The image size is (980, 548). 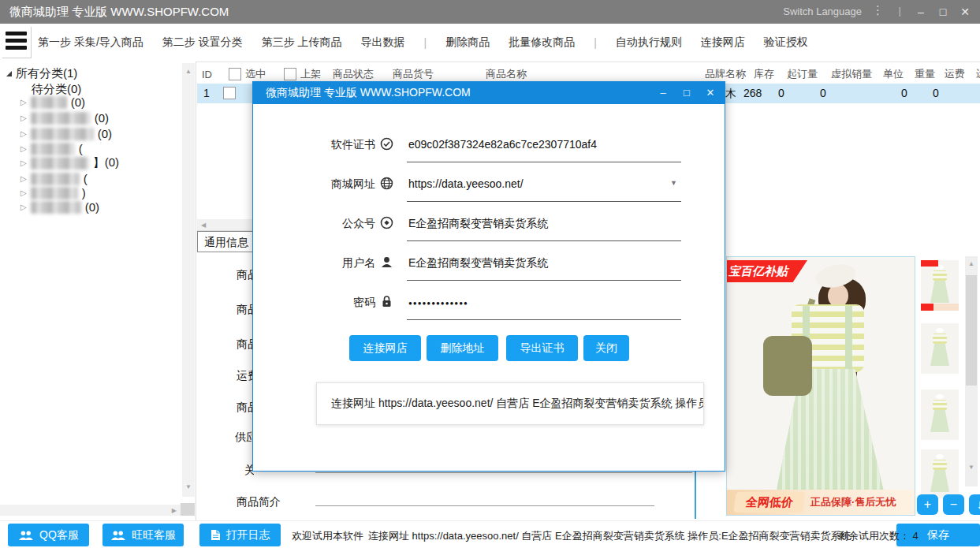 What do you see at coordinates (927, 505) in the screenshot?
I see `zoom-in-button: +` at bounding box center [927, 505].